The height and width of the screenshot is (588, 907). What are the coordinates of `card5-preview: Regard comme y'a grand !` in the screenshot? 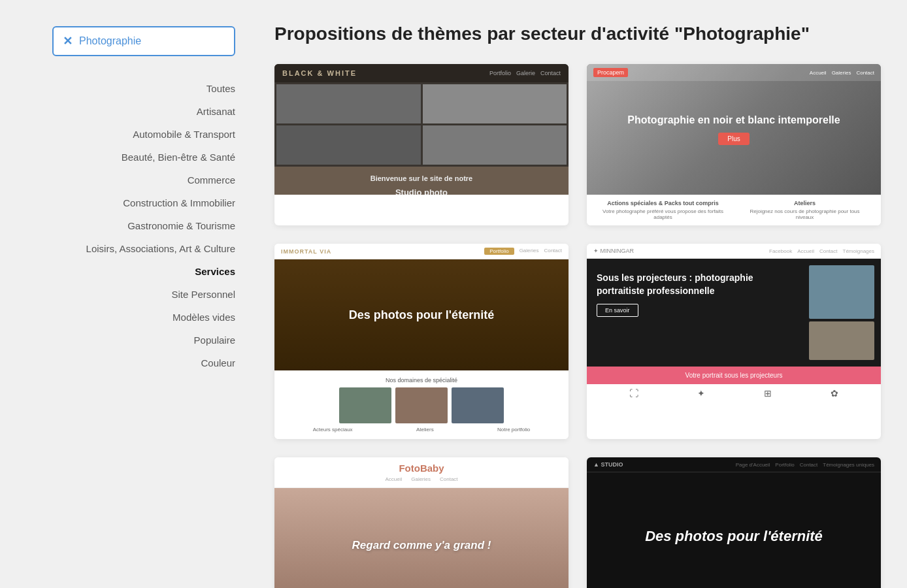 It's located at (421, 538).